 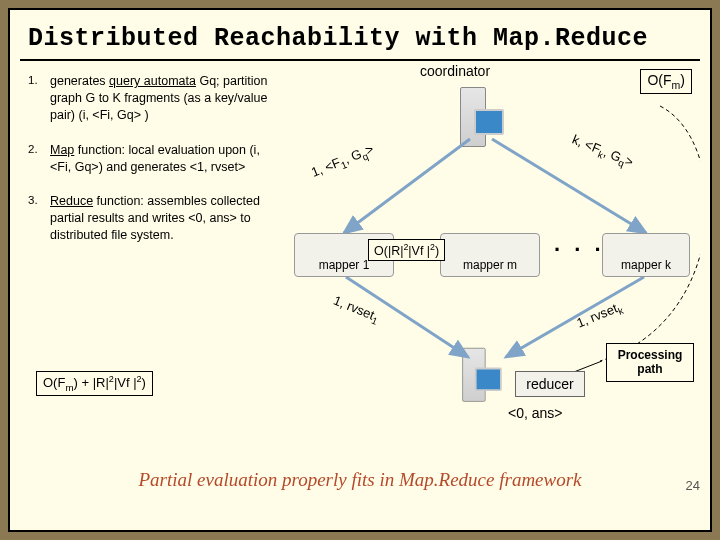 I want to click on mapper-box-m: mapper m, so click(x=490, y=255).